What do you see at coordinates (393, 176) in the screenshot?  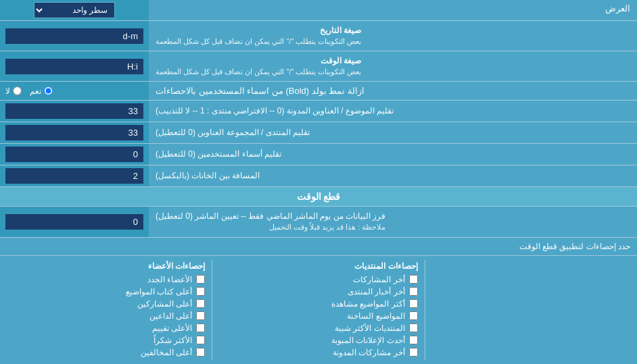 I see `column-space-label: المسافة بين الخانات (بالبكسل)` at bounding box center [393, 176].